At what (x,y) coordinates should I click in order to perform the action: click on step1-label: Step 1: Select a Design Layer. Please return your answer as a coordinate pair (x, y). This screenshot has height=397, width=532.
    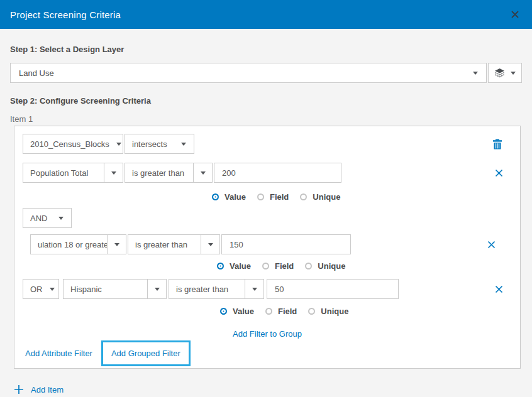
    Looking at the image, I should click on (266, 49).